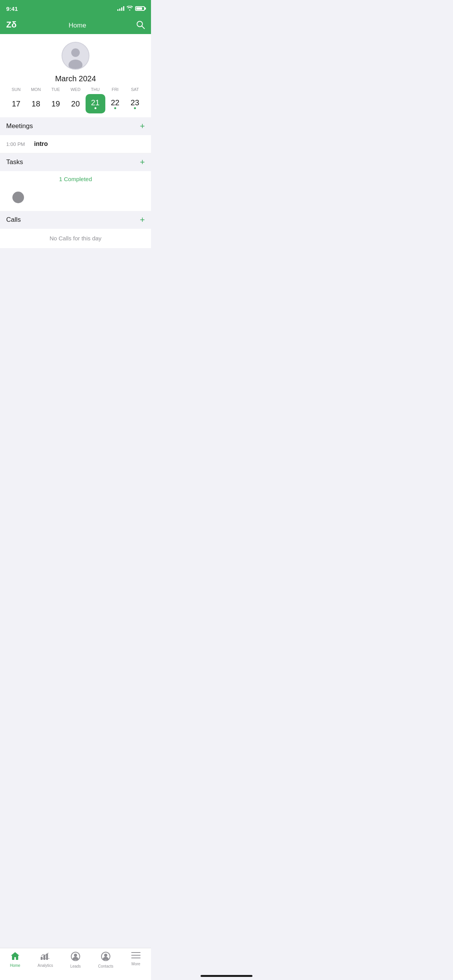 Image resolution: width=453 pixels, height=980 pixels. Describe the element at coordinates (76, 79) in the screenshot. I see `month-year: March 2024` at that location.